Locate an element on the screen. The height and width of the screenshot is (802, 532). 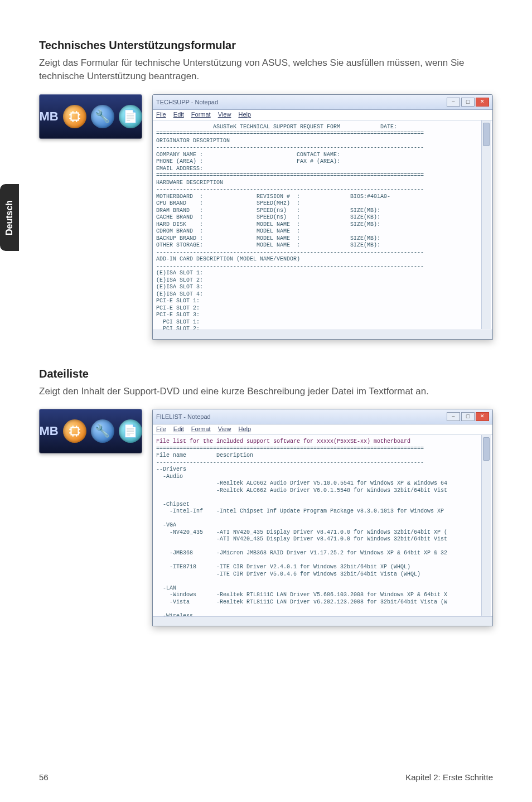
window2-text: ========================================… is located at coordinates (302, 536).